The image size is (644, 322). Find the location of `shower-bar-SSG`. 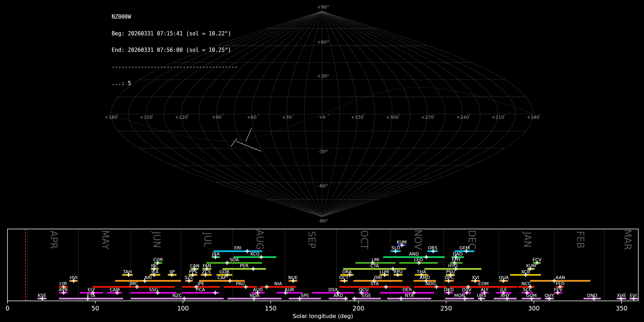

shower-bar-SSG is located at coordinates (153, 293).